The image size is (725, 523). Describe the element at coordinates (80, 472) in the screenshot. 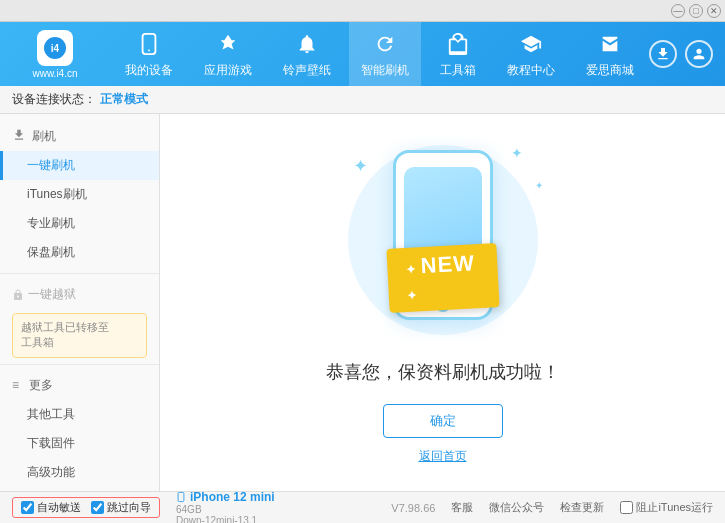

I see `sidebar-item-advanced: 高级功能` at that location.